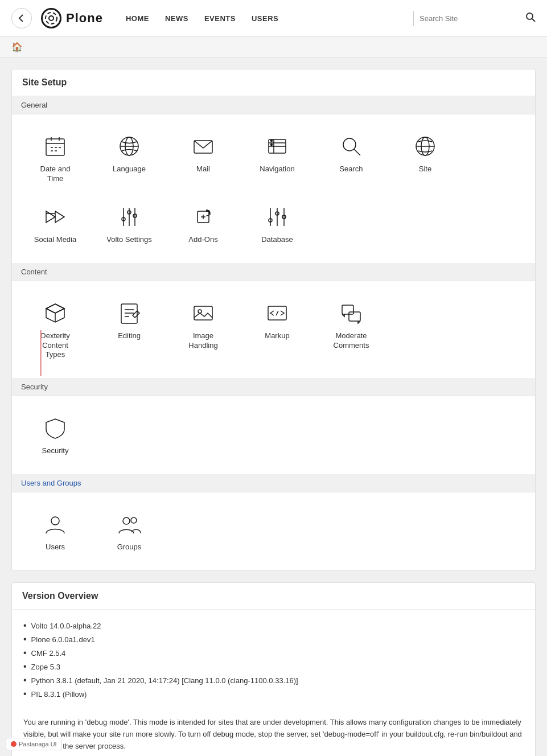 The width and height of the screenshot is (547, 756). What do you see at coordinates (129, 336) in the screenshot?
I see `editing-label: Editing` at bounding box center [129, 336].